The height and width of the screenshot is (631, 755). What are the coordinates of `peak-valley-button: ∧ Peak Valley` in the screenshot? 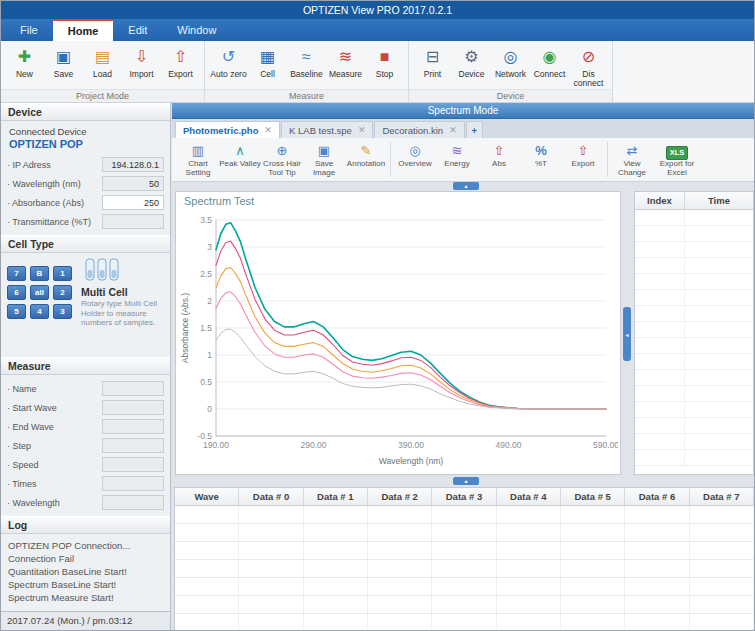 It's located at (240, 160).